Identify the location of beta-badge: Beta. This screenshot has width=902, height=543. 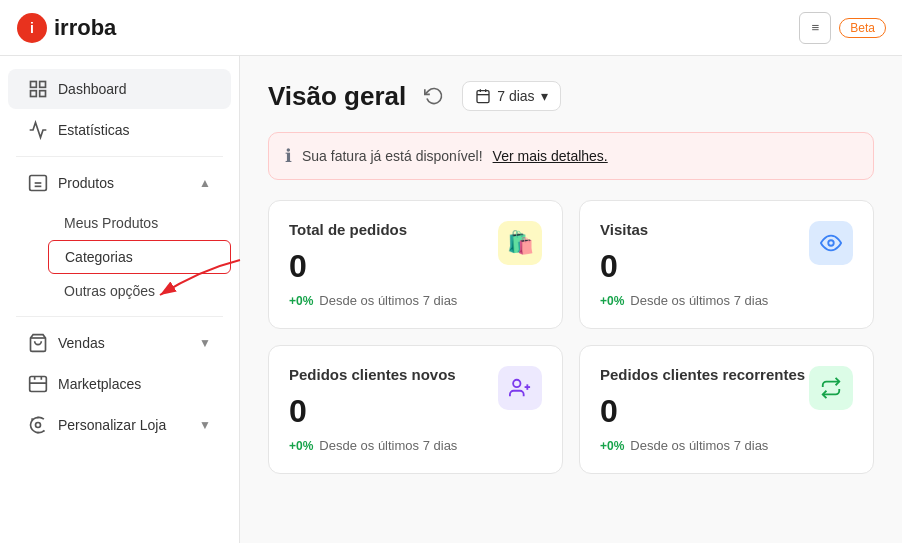
(862, 28).